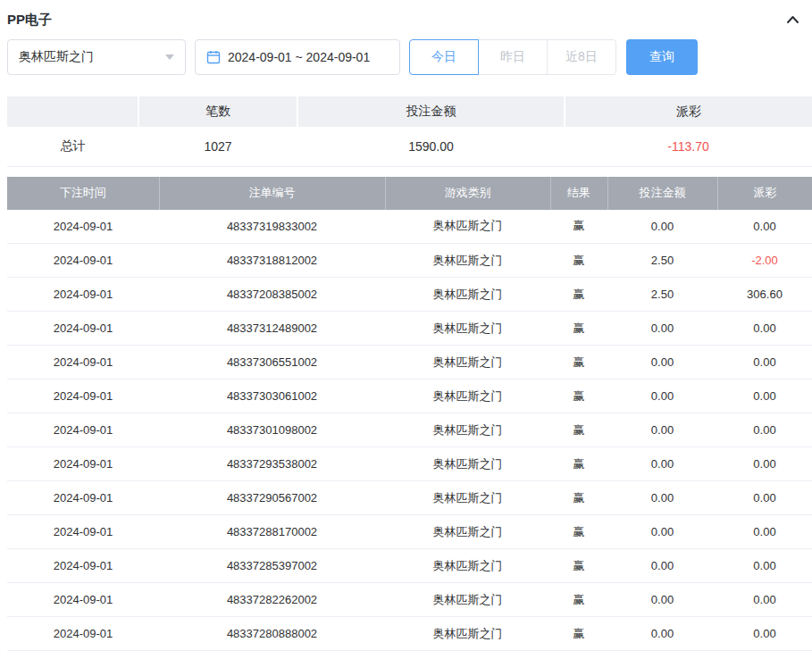 The image size is (812, 659). Describe the element at coordinates (83, 193) in the screenshot. I see `header-bet-time: 下注时间` at that location.